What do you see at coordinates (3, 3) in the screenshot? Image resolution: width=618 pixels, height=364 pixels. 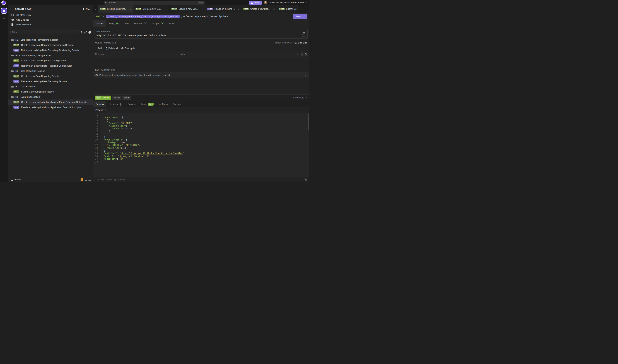 I see `insomnia-logo-icon` at bounding box center [3, 3].